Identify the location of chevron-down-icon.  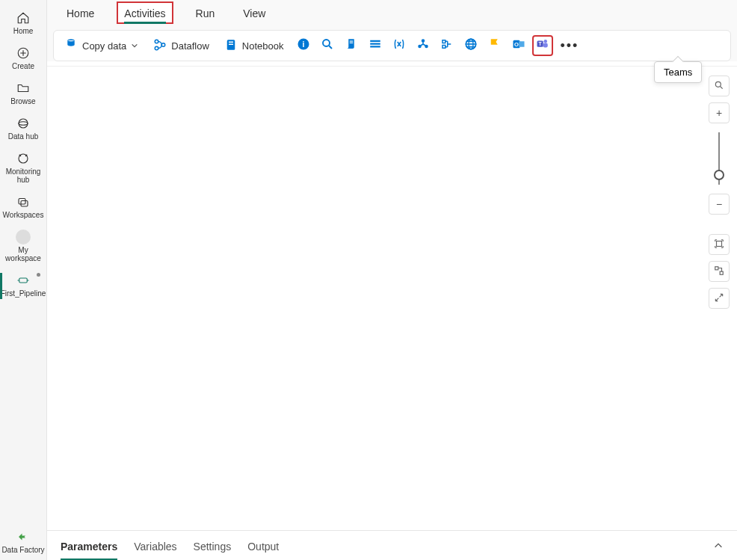
(135, 46).